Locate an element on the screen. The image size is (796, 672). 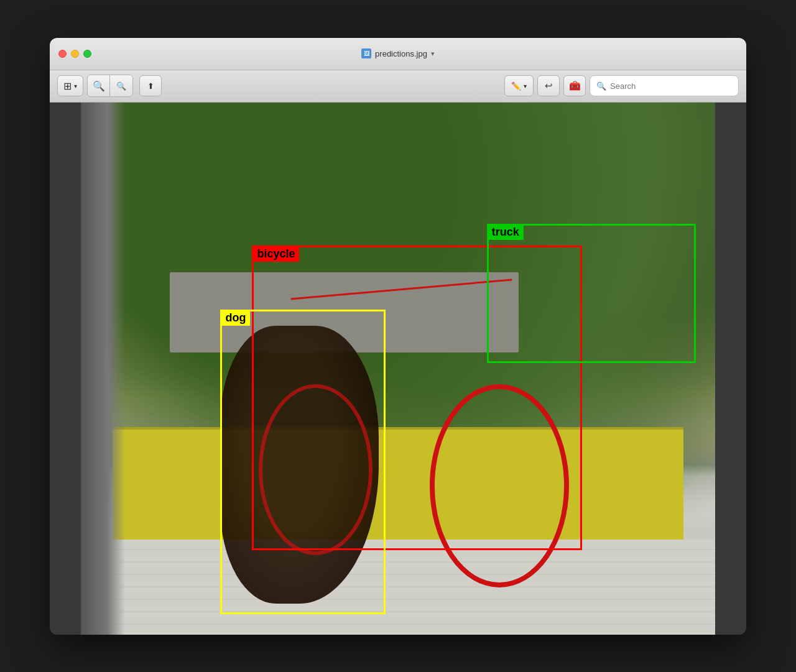
window-title-area: 🖼 predictions.jpg ▾ is located at coordinates (398, 53).